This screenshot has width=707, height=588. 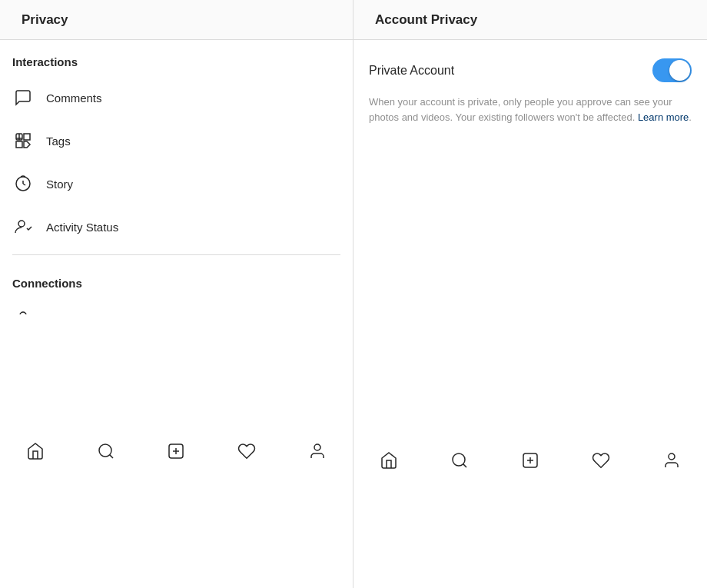 I want to click on right-nav-search, so click(x=460, y=460).